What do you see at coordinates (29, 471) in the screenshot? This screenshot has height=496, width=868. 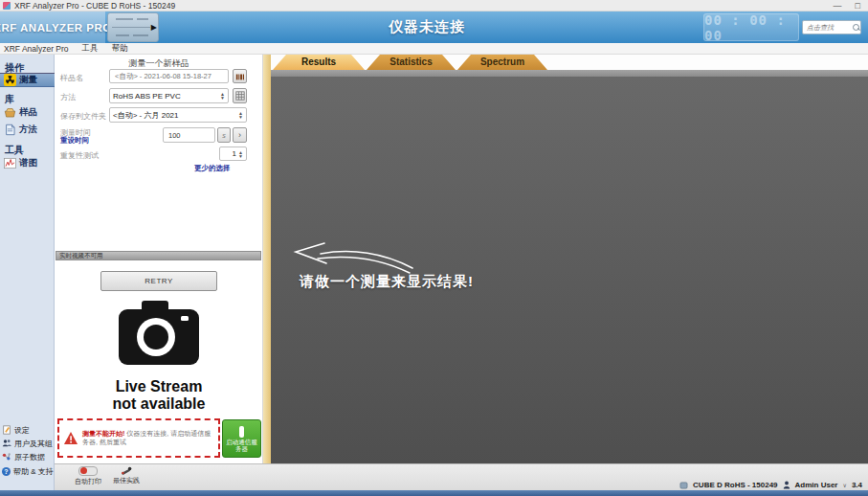 I see `sidebar-item-help: ? 帮助 & 支持` at bounding box center [29, 471].